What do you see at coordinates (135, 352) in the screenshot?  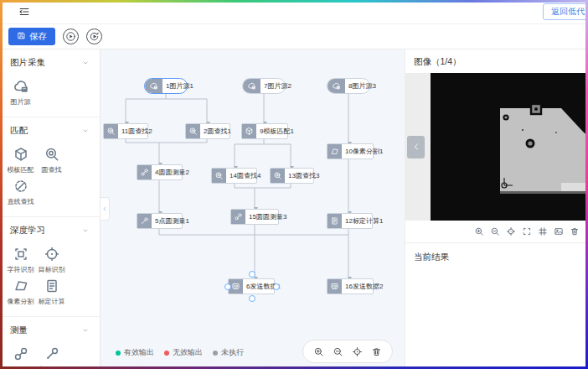 I see `legend-item: 有效输出` at bounding box center [135, 352].